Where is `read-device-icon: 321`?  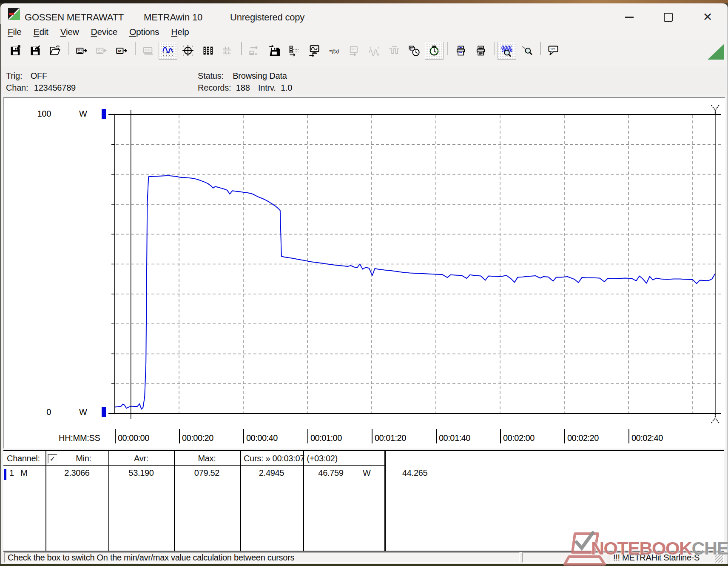 read-device-icon: 321 is located at coordinates (82, 51).